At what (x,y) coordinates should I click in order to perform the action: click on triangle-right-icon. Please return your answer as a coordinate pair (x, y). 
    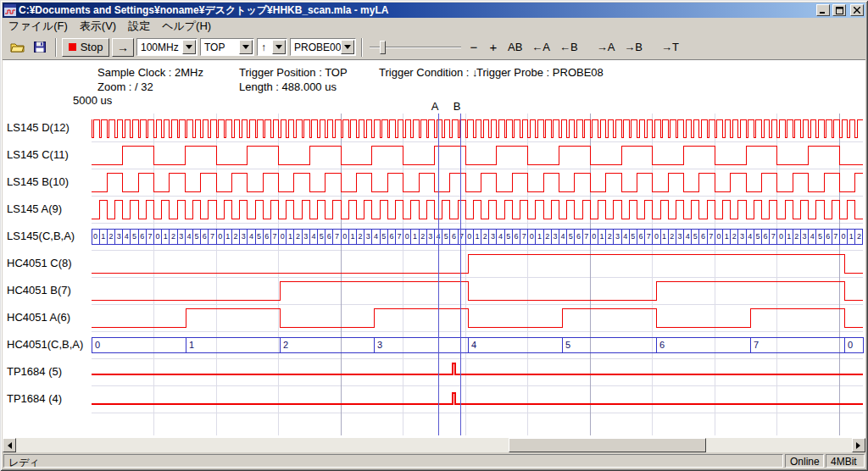
    Looking at the image, I should click on (860, 446).